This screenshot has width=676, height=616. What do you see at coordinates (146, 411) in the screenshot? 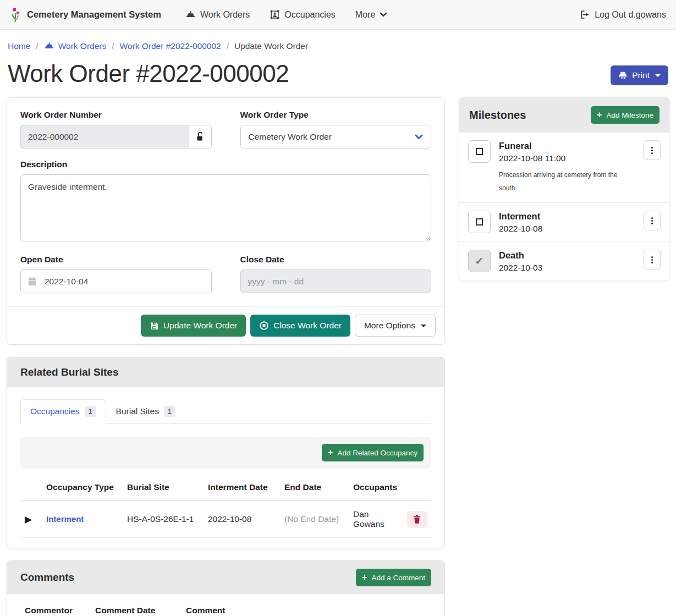
I see `tab-burial-sites: Burial Sites 1` at bounding box center [146, 411].